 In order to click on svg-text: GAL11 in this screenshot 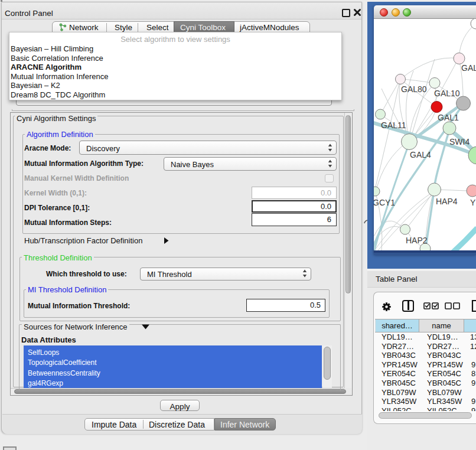, I will do `click(393, 125)`.